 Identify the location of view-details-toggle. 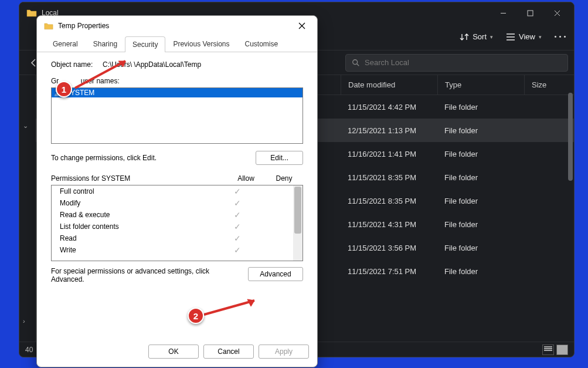
(548, 350).